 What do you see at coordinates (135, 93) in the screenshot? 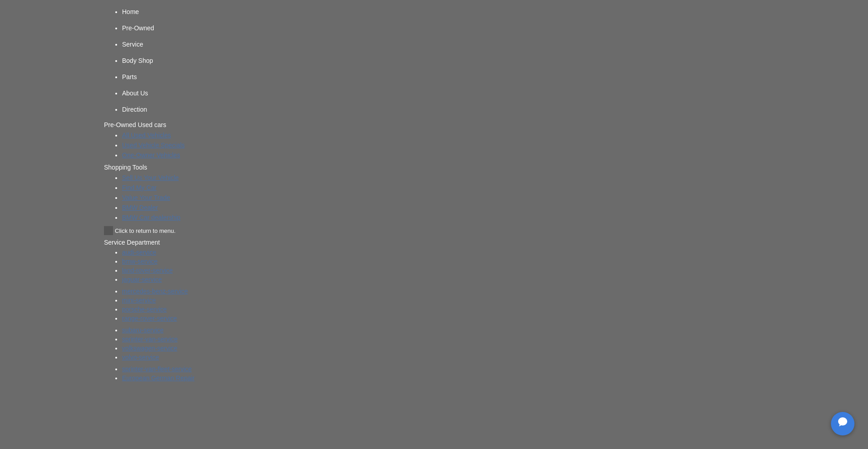
I see `nav-link-aboutus: About Us` at bounding box center [135, 93].